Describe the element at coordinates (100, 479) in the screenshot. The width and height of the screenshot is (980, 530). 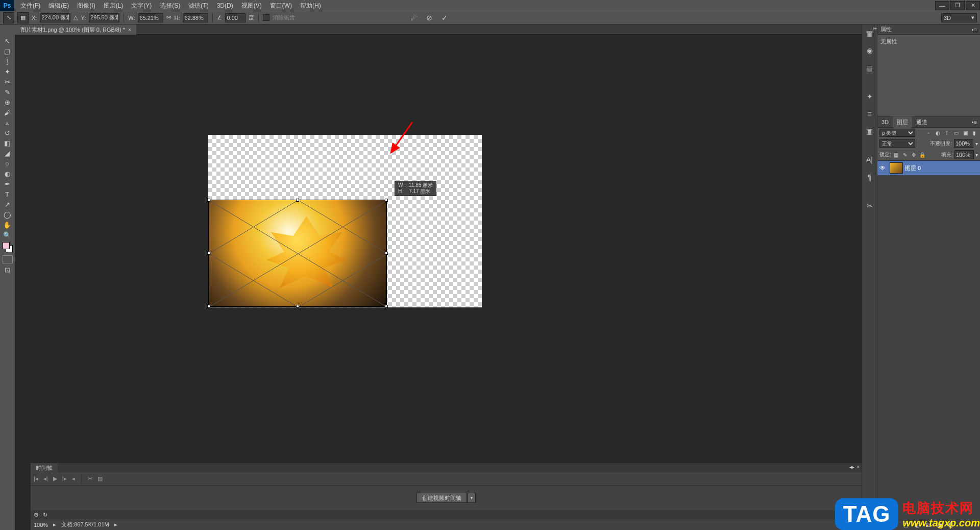
I see `tl-transition-button: ▨` at that location.